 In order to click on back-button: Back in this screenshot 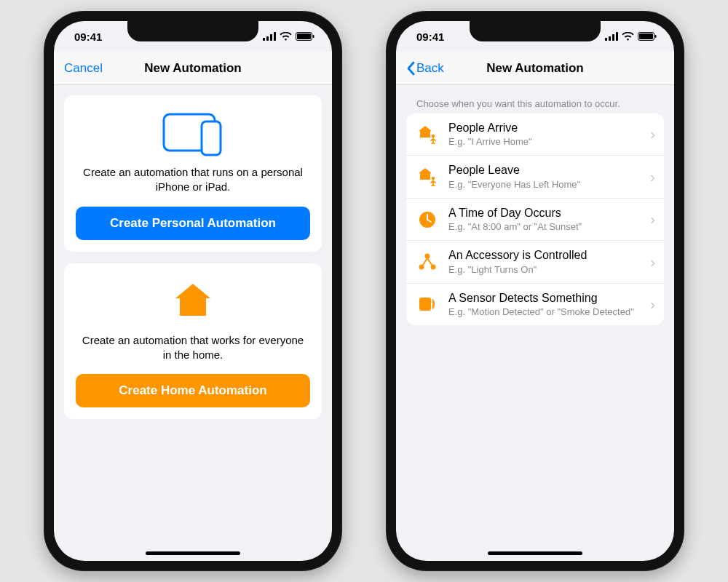, I will do `click(425, 68)`.